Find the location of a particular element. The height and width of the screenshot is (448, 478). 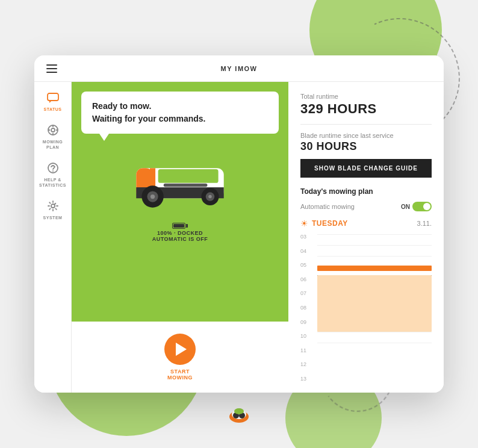

time-label-03: 03 is located at coordinates (308, 237).